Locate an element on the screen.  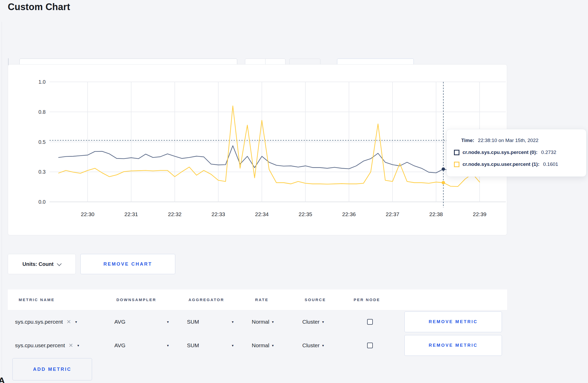
units-label: Units: Count is located at coordinates (38, 264).